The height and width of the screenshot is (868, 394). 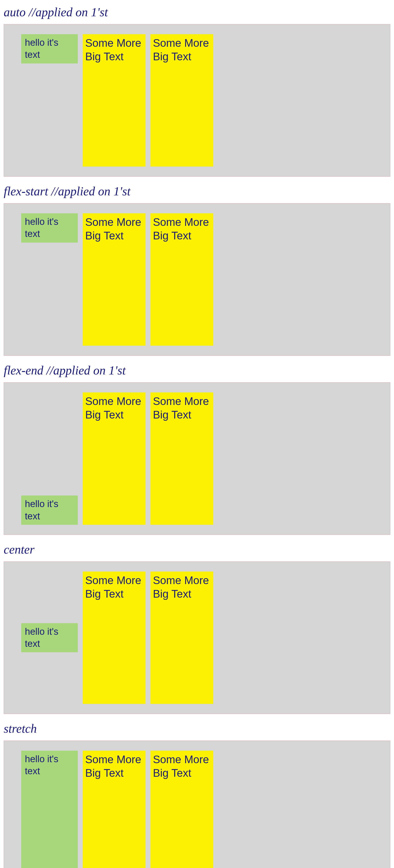 What do you see at coordinates (182, 459) in the screenshot?
I see `big-box-2-flex-end: Some More Big Text` at bounding box center [182, 459].